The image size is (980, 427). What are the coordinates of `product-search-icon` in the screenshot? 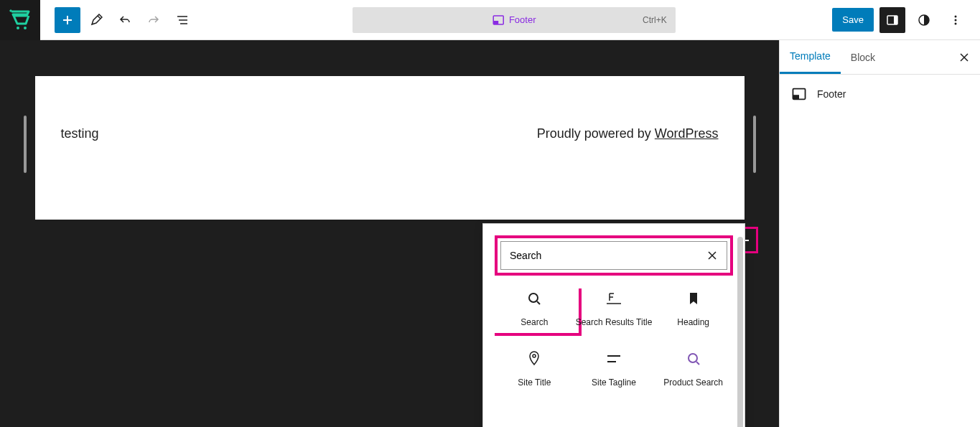 It's located at (694, 359).